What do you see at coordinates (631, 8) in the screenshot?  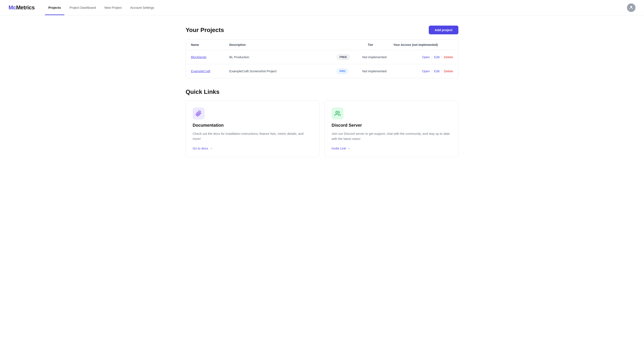 I see `nav-right` at bounding box center [631, 8].